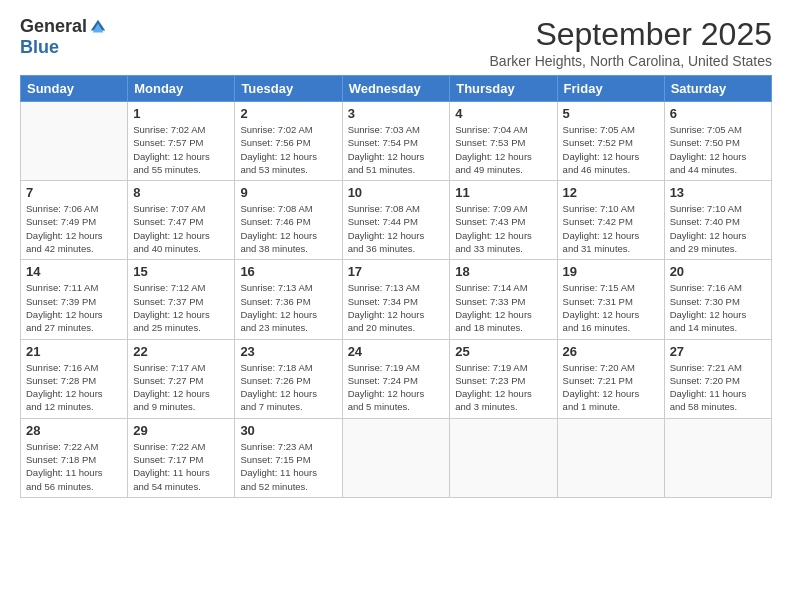 Image resolution: width=792 pixels, height=612 pixels. What do you see at coordinates (610, 142) in the screenshot?
I see `calendar-cell: 5Sunrise: 7:05 AMSunset: 7:52 PMDaylight…` at bounding box center [610, 142].